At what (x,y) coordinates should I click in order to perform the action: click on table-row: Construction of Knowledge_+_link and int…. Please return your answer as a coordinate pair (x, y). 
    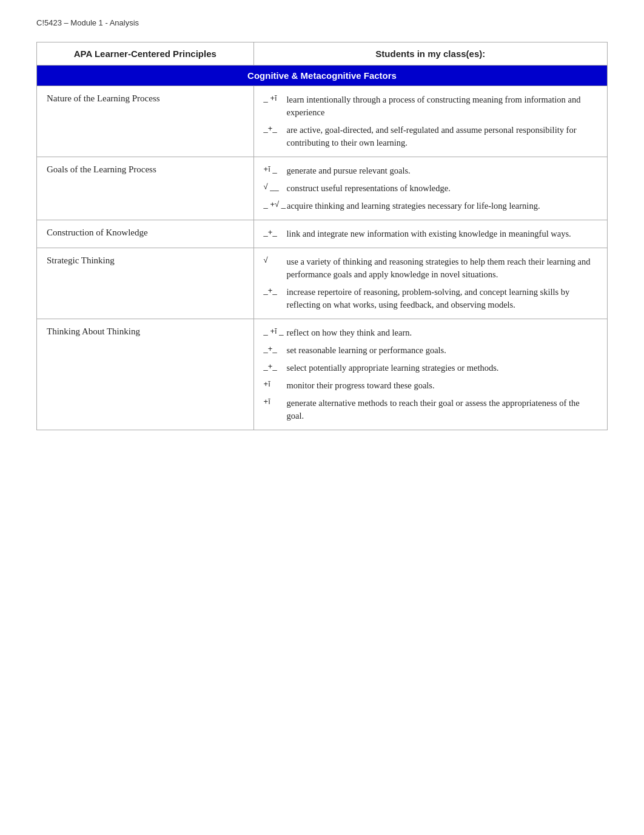
    Looking at the image, I should click on (323, 234).